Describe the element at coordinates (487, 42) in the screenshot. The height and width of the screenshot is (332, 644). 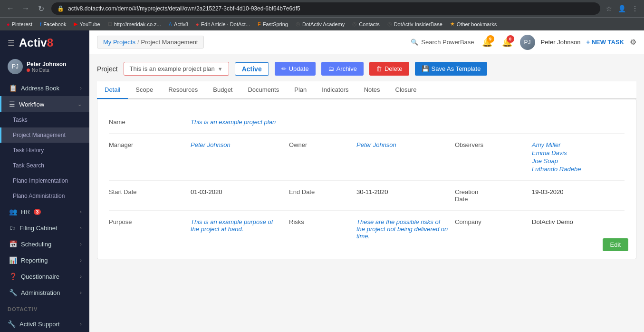
I see `notification-bell-1: 🔔 9` at that location.